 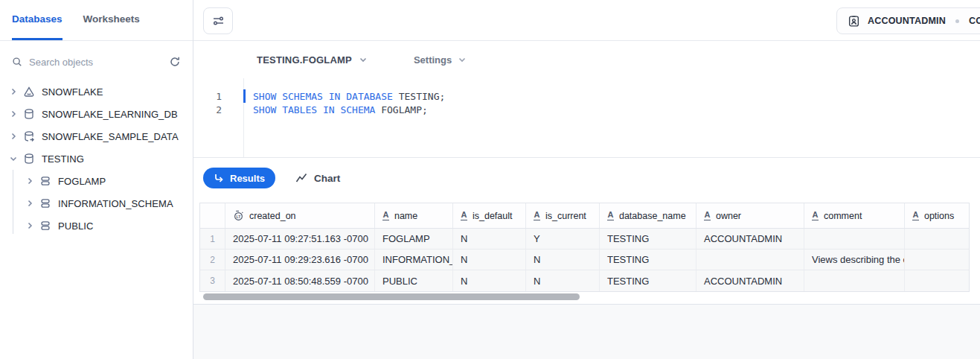 I want to click on column-header-database_name: Adatabase_name, so click(x=648, y=216).